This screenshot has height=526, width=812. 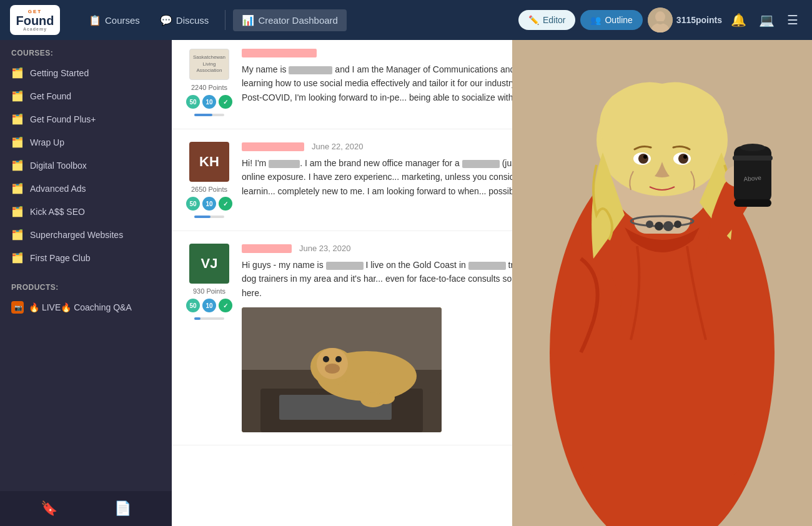 I want to click on folder-icon-advanced-ads: 🗂️, so click(x=17, y=189).